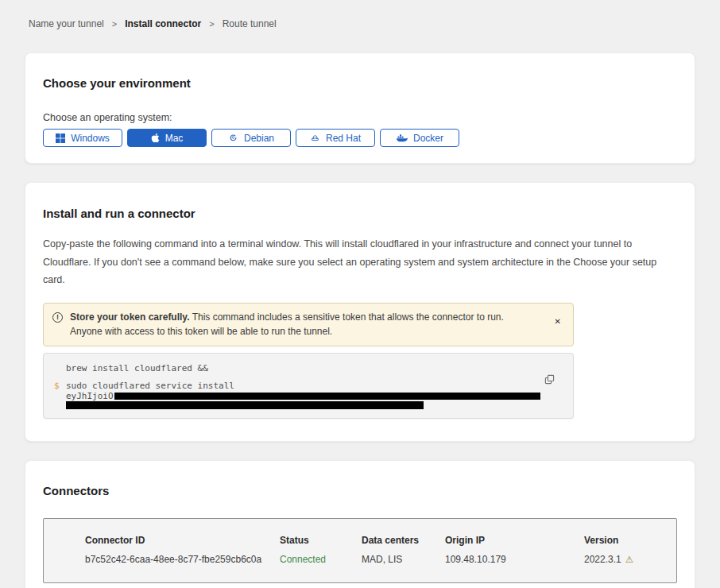 The height and width of the screenshot is (588, 720). Describe the element at coordinates (629, 559) in the screenshot. I see `warning-triangle-icon: ⚠` at that location.